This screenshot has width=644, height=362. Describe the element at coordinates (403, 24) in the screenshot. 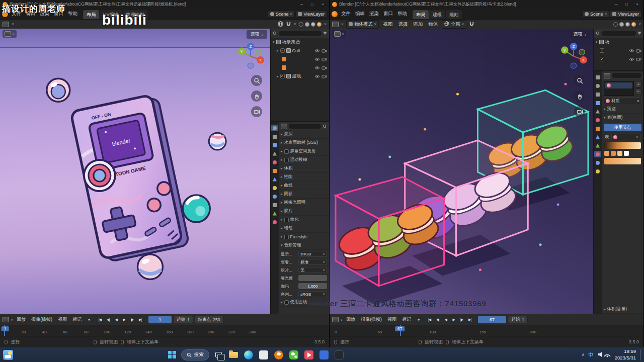

I see `menu-select: 选择` at that location.